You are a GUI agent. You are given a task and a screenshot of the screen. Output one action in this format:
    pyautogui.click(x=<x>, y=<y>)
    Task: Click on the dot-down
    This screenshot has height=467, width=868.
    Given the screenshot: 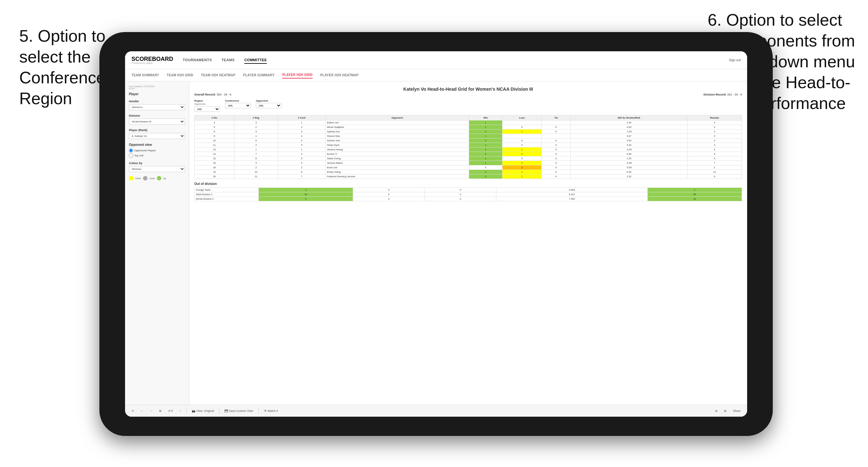 What is the action you would take?
    pyautogui.click(x=131, y=178)
    